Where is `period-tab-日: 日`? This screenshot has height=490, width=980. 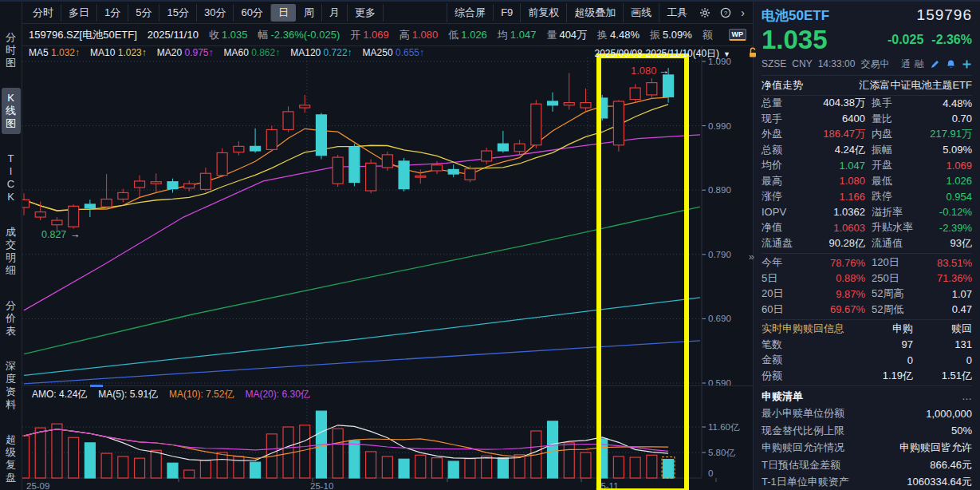
period-tab-日: 日 is located at coordinates (284, 13).